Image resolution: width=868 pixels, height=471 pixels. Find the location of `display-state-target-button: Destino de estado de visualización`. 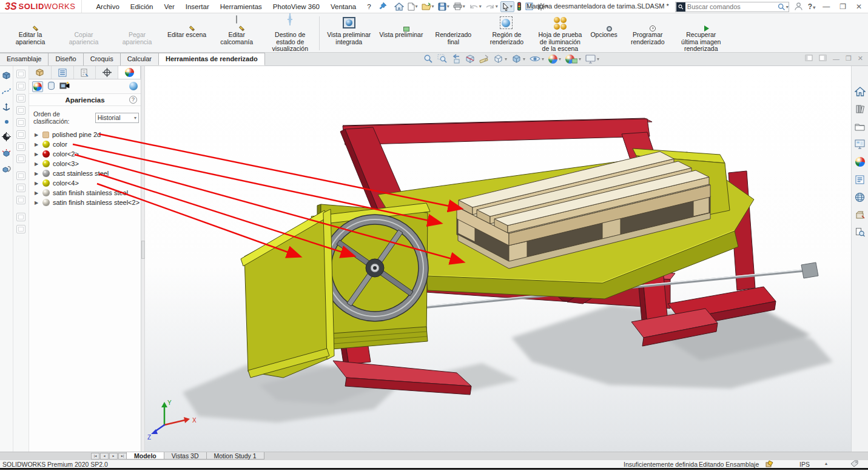

display-state-target-button: Destino de estado de visualización is located at coordinates (290, 35).